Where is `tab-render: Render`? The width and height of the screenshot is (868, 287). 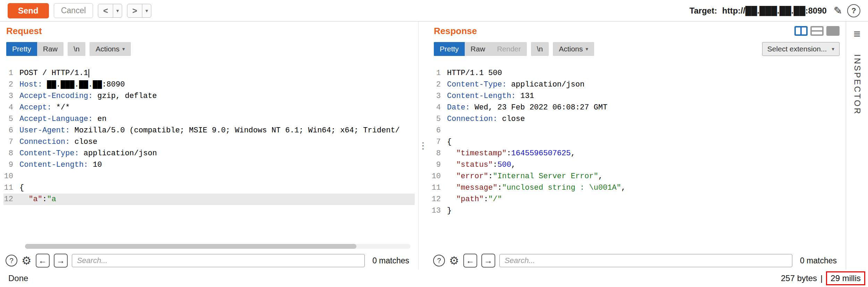
tab-render: Render is located at coordinates (509, 49).